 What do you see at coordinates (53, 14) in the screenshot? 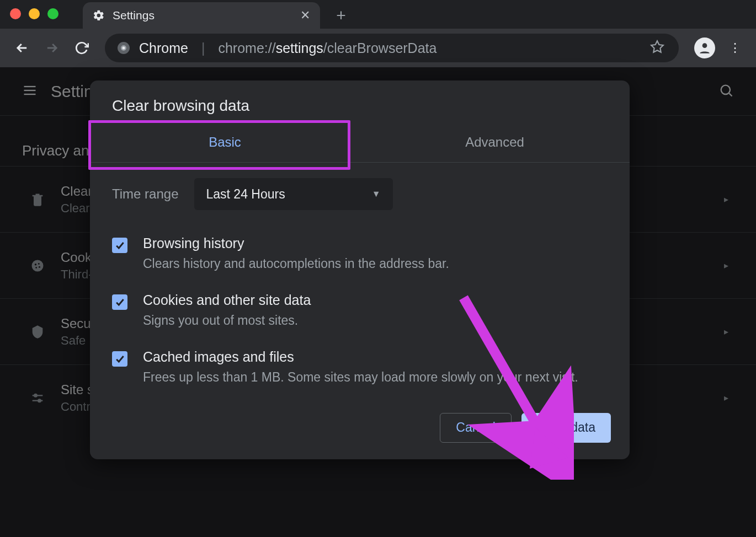
I see `window-zoom-button` at bounding box center [53, 14].